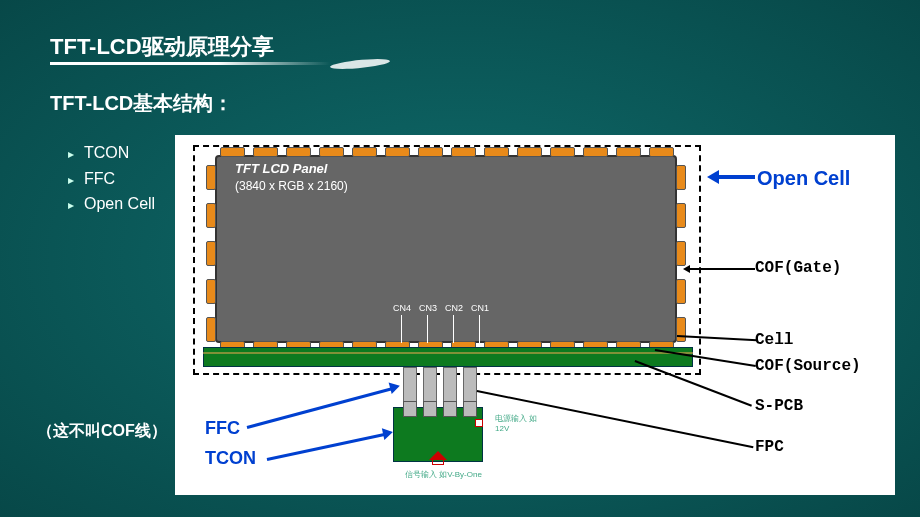  What do you see at coordinates (454, 308) in the screenshot?
I see `cn2-label: CN2` at bounding box center [454, 308].